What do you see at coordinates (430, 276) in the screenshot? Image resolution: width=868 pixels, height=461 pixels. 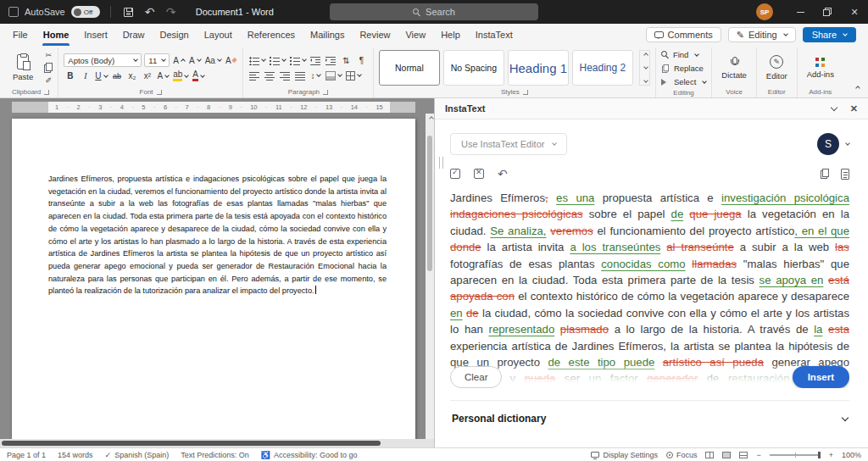 I see `vertical-scrollbar` at bounding box center [430, 276].